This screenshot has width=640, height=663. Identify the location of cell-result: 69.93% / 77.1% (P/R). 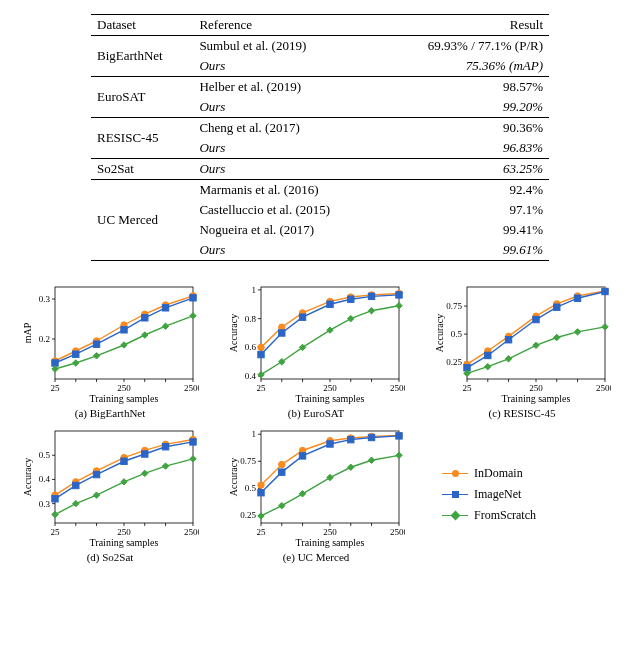
(465, 46).